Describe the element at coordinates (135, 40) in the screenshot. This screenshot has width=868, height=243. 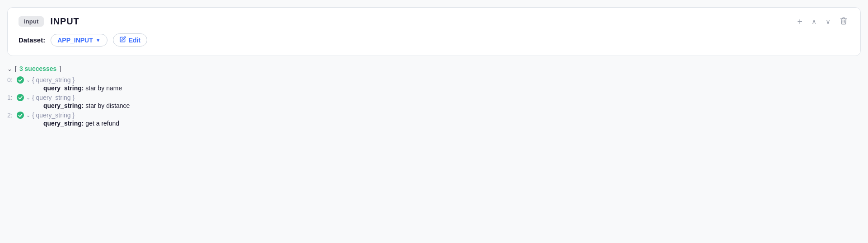
I see `edit-label: Edit` at that location.